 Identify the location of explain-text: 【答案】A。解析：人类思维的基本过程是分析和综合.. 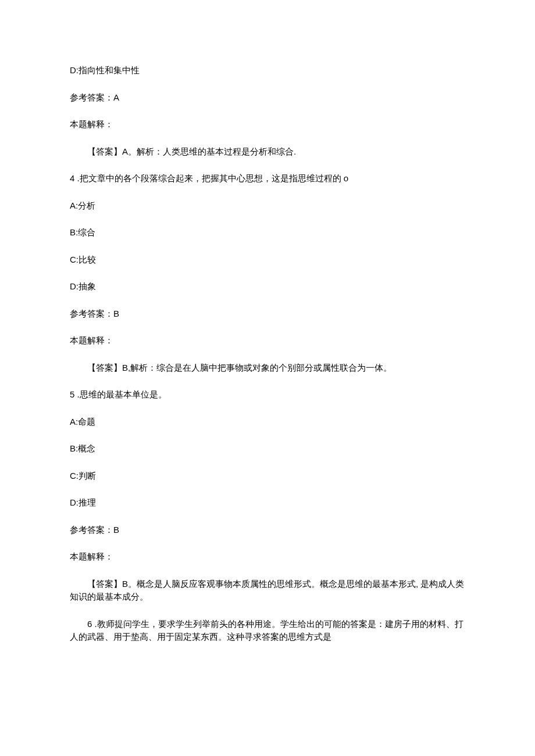
(268, 152).